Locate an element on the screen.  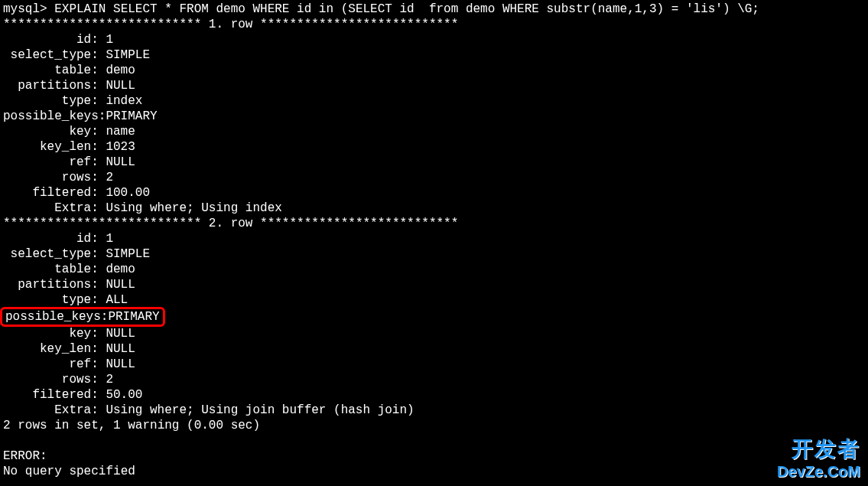
row2-filtered: filtered:50.00 is located at coordinates (434, 395).